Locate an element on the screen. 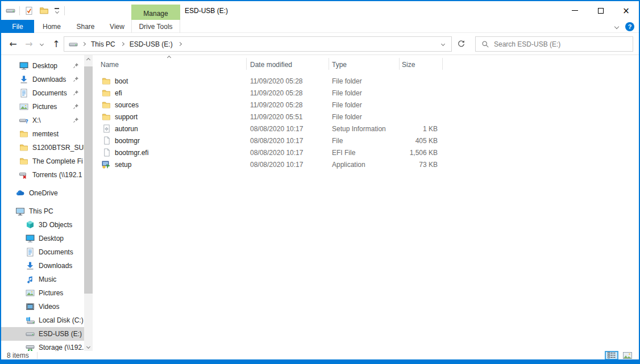 The image size is (640, 364). scrollbar-thumb is located at coordinates (89, 180).